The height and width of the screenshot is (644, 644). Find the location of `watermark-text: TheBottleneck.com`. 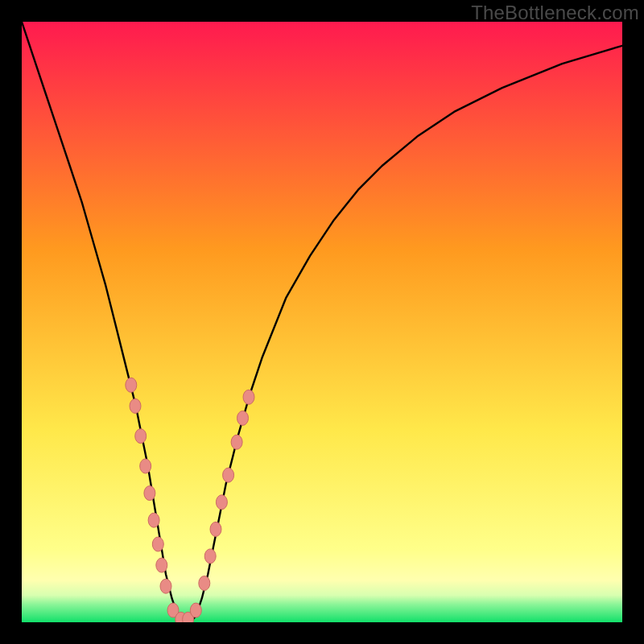

watermark-text: TheBottleneck.com is located at coordinates (555, 13).